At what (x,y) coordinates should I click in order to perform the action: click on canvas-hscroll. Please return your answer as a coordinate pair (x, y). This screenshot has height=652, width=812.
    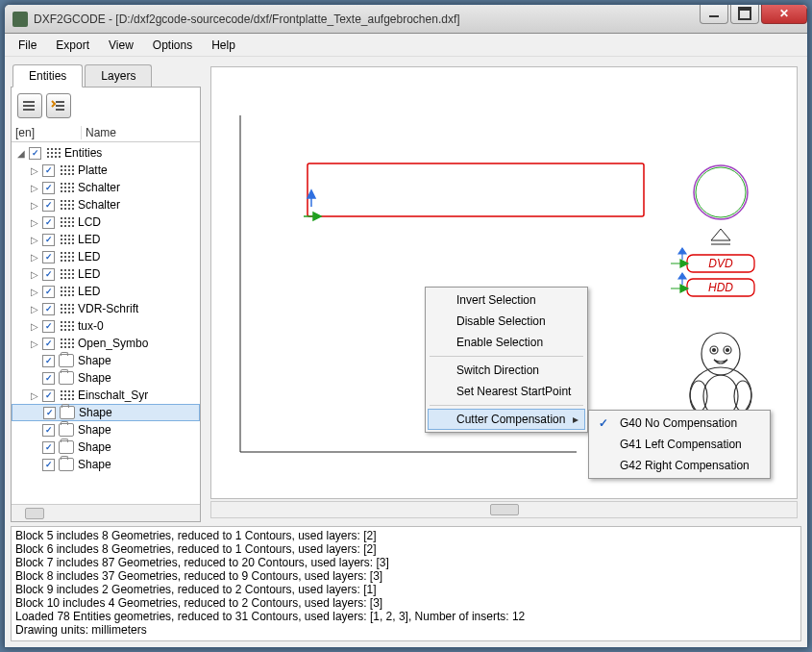
    Looking at the image, I should click on (504, 510).